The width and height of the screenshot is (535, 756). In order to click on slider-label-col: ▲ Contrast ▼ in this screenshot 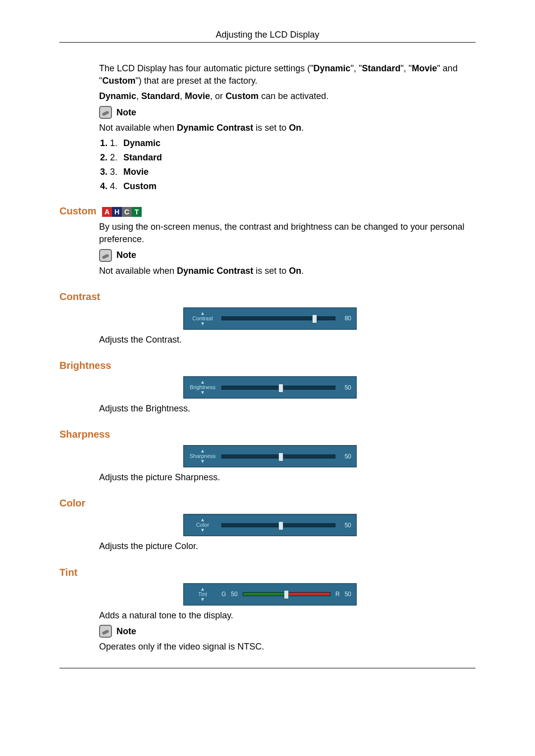, I will do `click(203, 319)`.